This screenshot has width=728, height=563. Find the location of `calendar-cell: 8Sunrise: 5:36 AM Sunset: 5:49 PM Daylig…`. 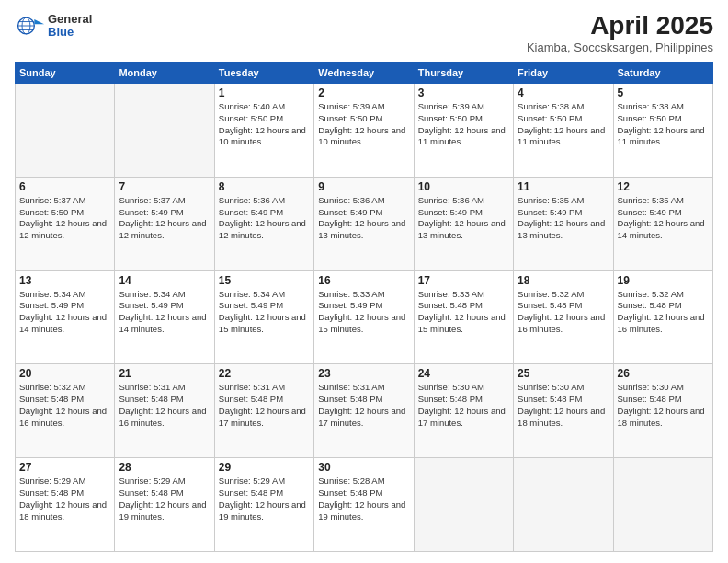

calendar-cell: 8Sunrise: 5:36 AM Sunset: 5:49 PM Daylig… is located at coordinates (264, 224).